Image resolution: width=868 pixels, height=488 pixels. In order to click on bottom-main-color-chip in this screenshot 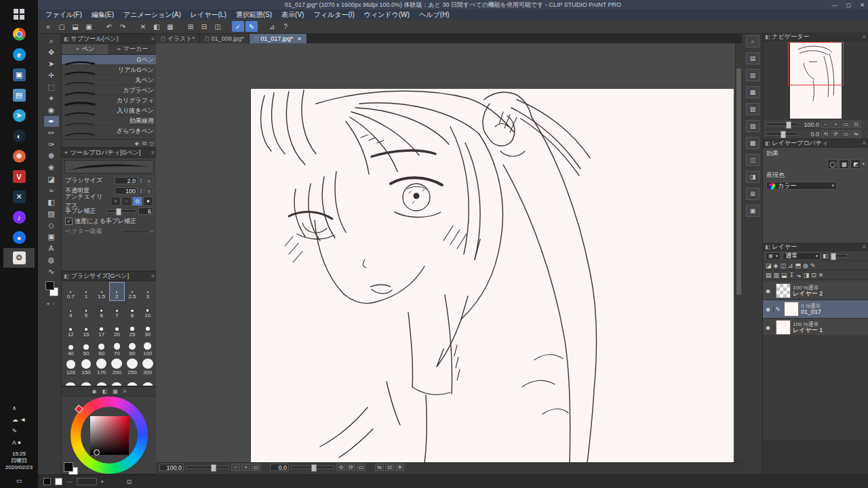, I will do `click(47, 481)`.